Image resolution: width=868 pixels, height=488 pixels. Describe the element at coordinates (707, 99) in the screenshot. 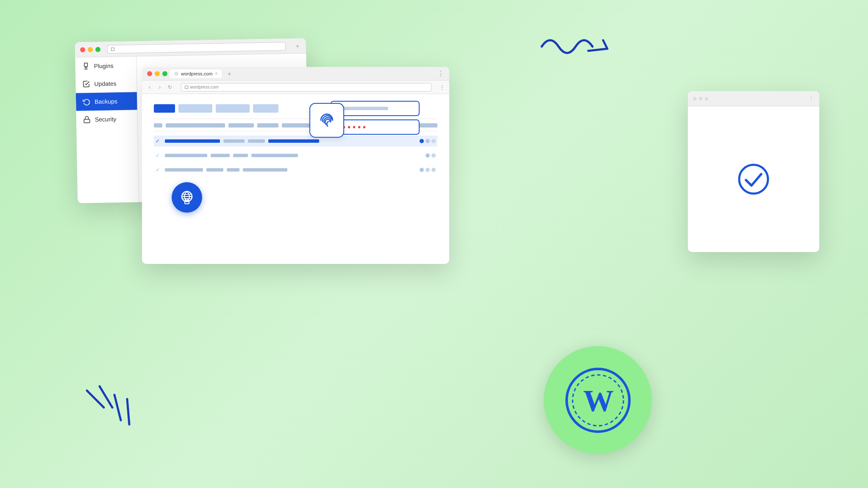

I see `tl-r3` at that location.